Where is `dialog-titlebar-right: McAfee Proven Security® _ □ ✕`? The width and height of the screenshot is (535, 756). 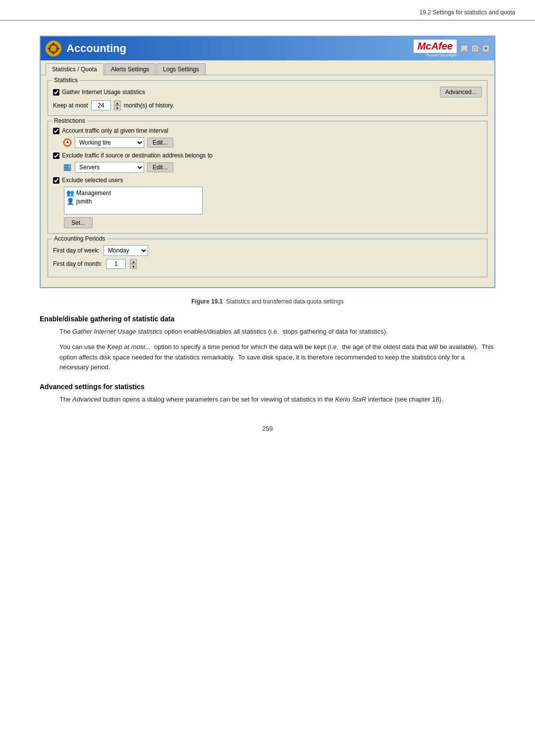 dialog-titlebar-right: McAfee Proven Security® _ □ ✕ is located at coordinates (452, 49).